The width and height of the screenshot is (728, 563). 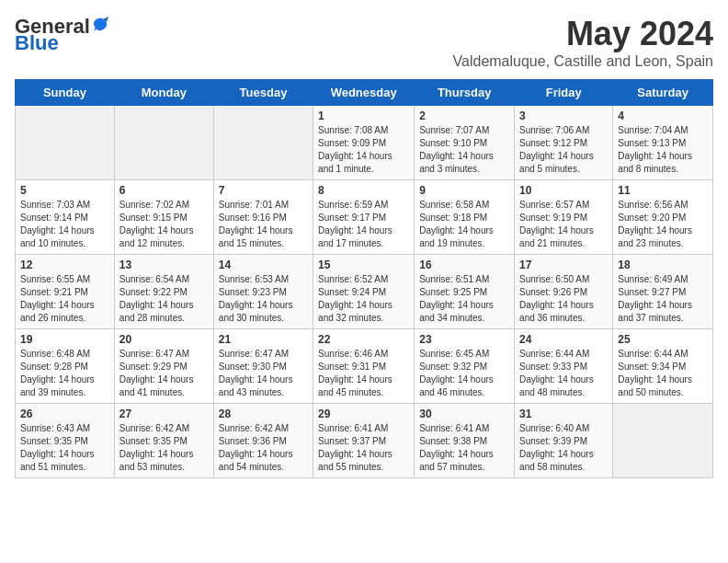 What do you see at coordinates (464, 373) in the screenshot?
I see `day-content: Sunrise: 6:45 AMSunset: 9:32 PMDaylight:…` at bounding box center [464, 373].